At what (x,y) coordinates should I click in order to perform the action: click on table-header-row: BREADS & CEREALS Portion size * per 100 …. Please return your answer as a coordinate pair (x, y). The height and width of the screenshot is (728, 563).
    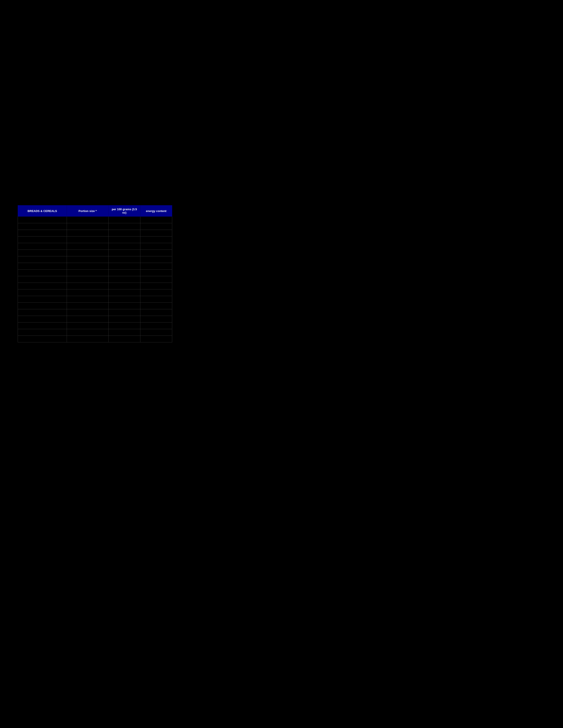
    Looking at the image, I should click on (95, 211).